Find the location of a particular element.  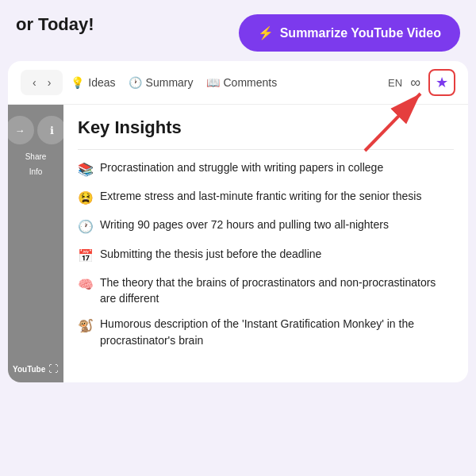

bolt-icon: ⚡ is located at coordinates (266, 33).